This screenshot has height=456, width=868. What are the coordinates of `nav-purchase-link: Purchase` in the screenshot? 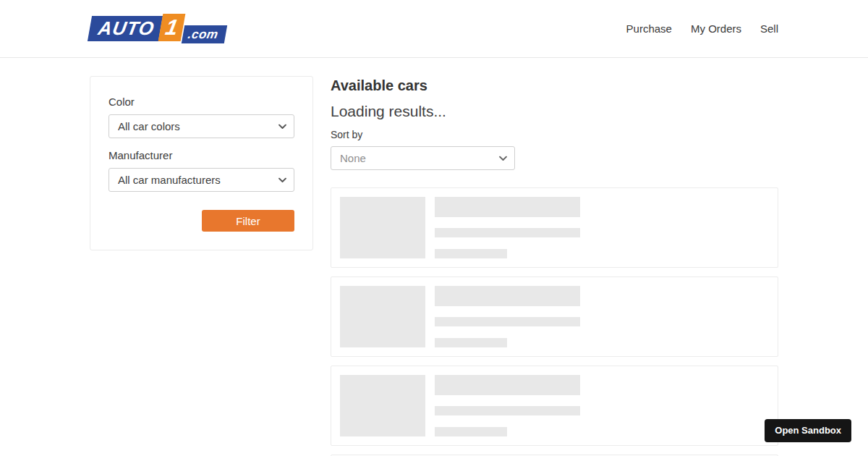 It's located at (650, 29).